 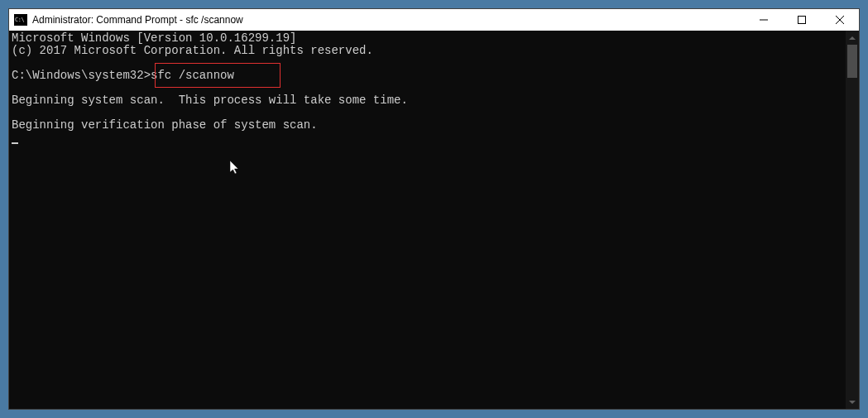 What do you see at coordinates (764, 20) in the screenshot?
I see `minimize-button` at bounding box center [764, 20].